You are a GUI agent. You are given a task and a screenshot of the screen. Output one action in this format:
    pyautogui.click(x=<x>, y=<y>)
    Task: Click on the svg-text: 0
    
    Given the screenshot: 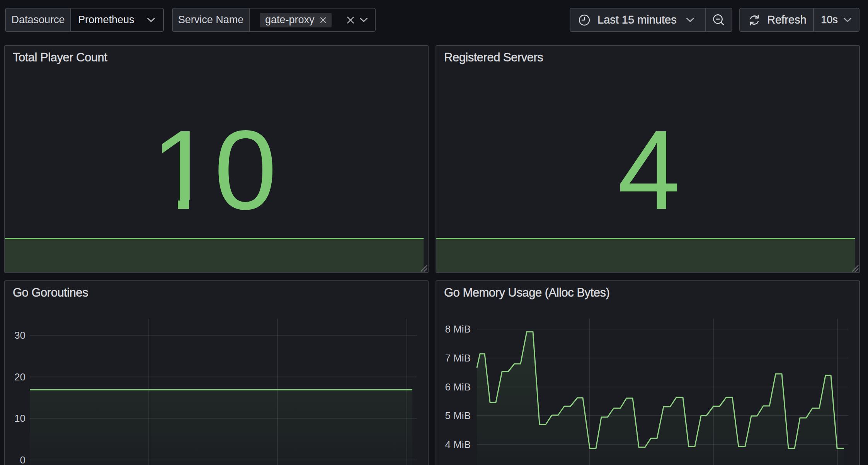 What is the action you would take?
    pyautogui.click(x=23, y=460)
    